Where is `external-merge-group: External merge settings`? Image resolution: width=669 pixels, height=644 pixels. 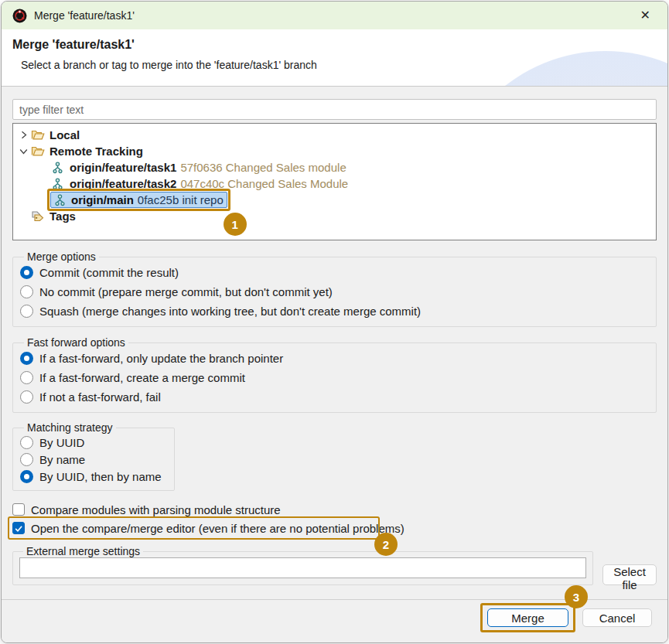
external-merge-group: External merge settings is located at coordinates (303, 565).